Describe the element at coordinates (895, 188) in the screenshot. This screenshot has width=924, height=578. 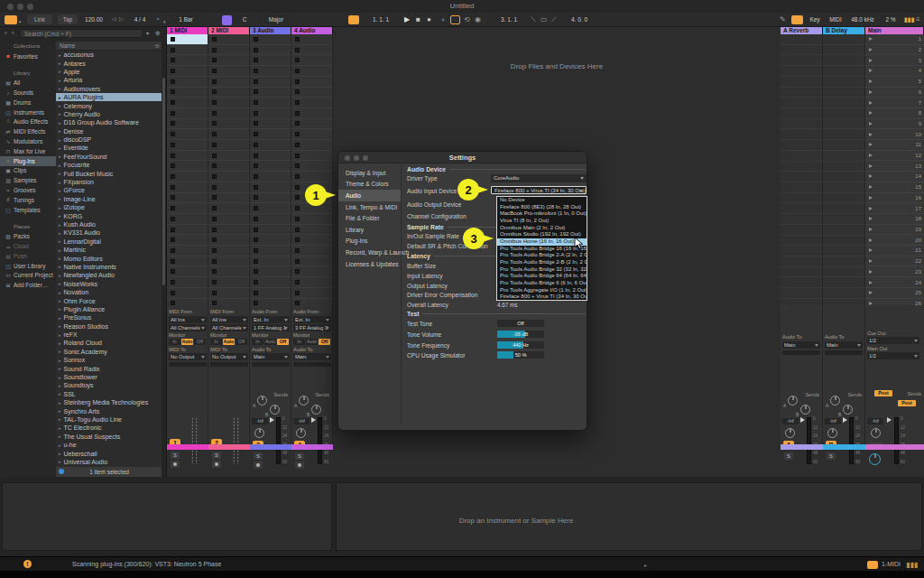
I see `scene-slot: 15` at that location.